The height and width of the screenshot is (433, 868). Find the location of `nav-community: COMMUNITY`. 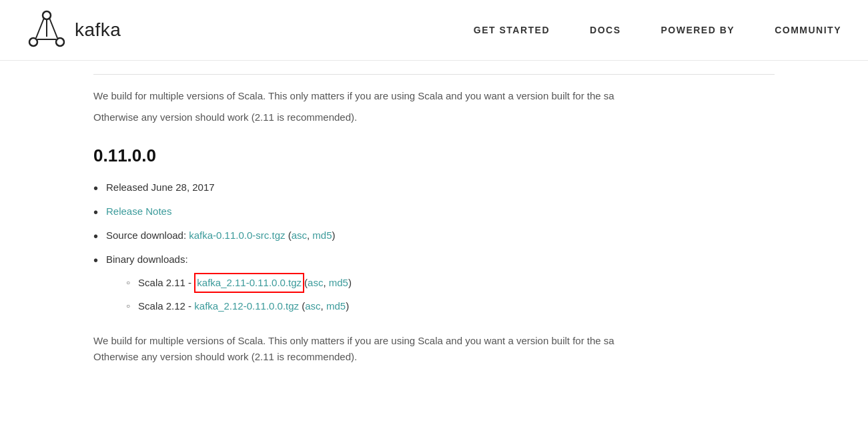

nav-community: COMMUNITY is located at coordinates (808, 30).